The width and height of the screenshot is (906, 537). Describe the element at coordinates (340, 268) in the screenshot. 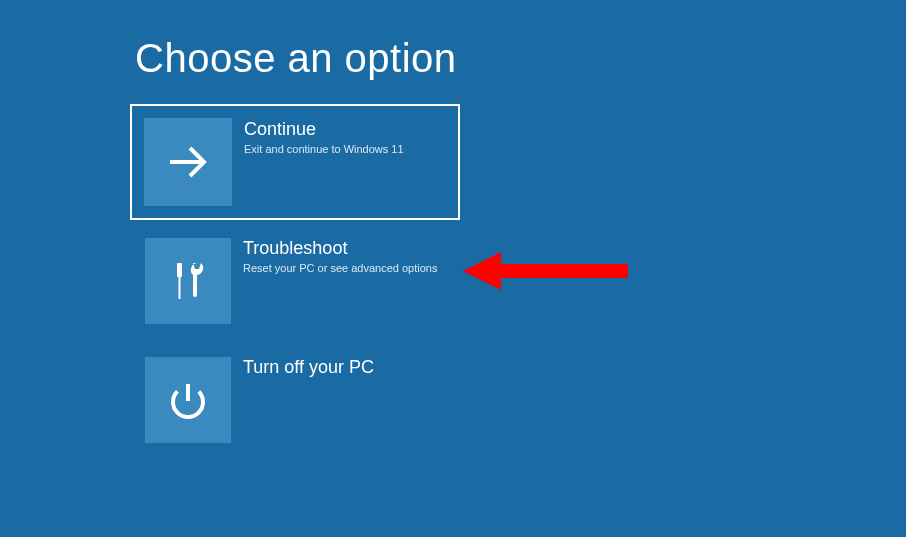

I see `option-subtitle: Reset your PC or see advanced options` at that location.